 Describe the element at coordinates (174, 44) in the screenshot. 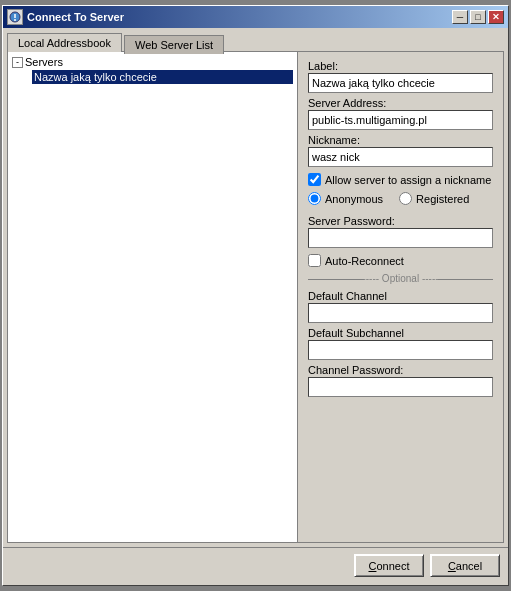

I see `tab-web-server-list: Web Server List` at that location.